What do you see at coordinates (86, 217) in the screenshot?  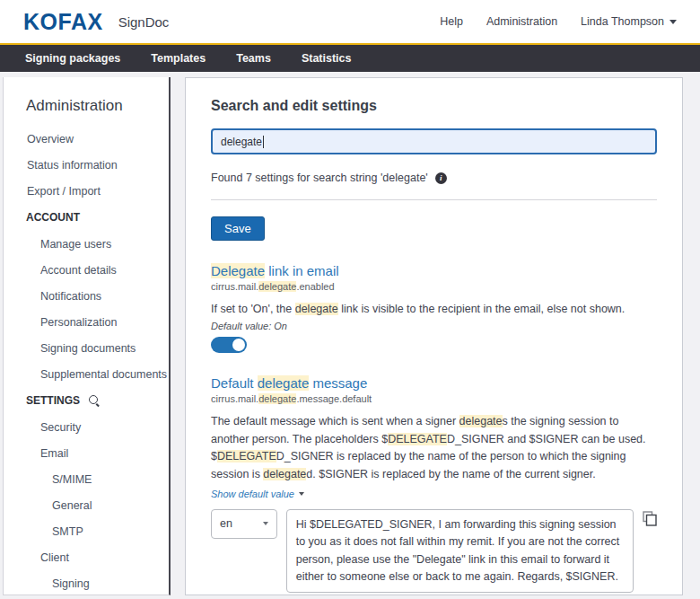 I see `sidebar-section-account: ACCOUNT` at bounding box center [86, 217].